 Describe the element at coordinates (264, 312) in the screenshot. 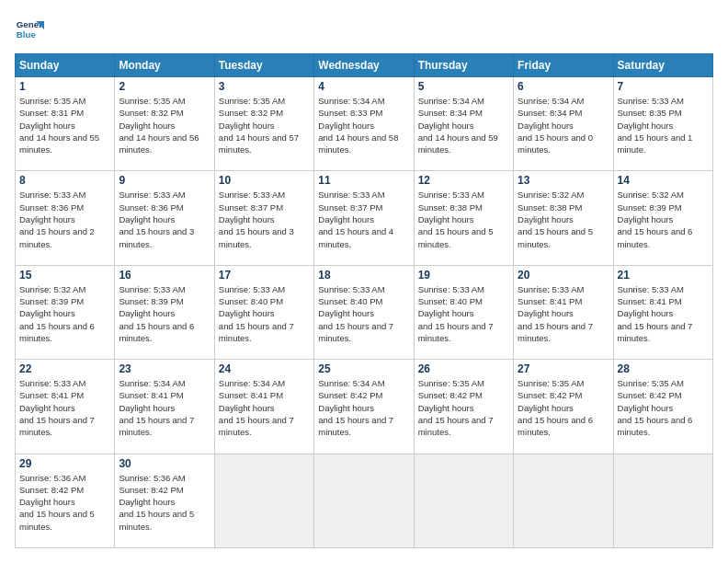

I see `calendar-cell: 17 Sunrise: 5:33 AMSunset: 8:40 PMDaylig…` at that location.